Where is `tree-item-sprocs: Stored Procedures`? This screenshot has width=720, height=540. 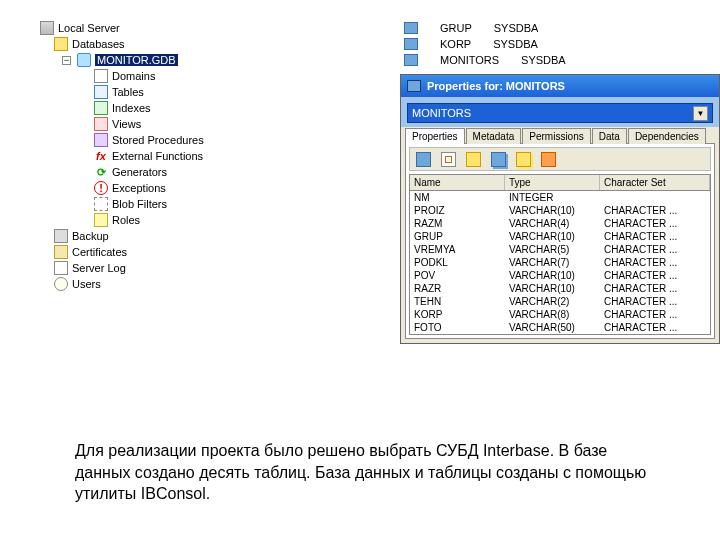
tree-item-sprocs: Stored Procedures is located at coordinates (172, 140).